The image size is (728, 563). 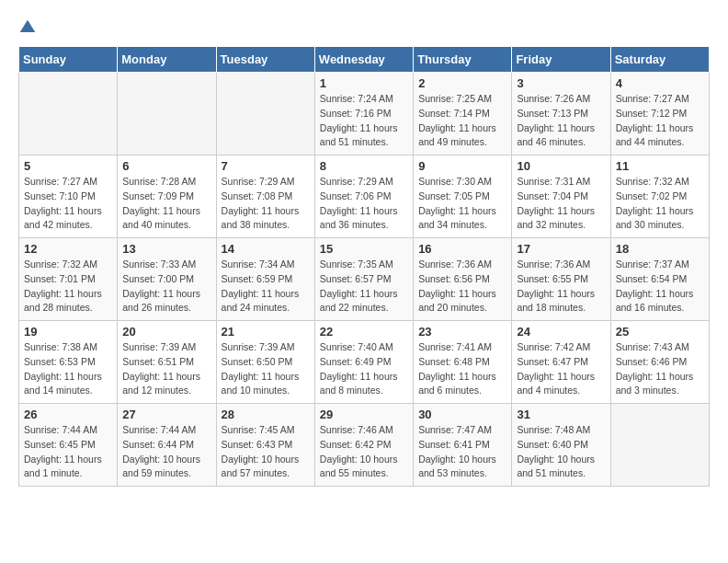 What do you see at coordinates (266, 287) in the screenshot?
I see `day-info: Sunrise: 7:34 AM Sunset: 6:59 PM Dayligh…` at bounding box center [266, 287].